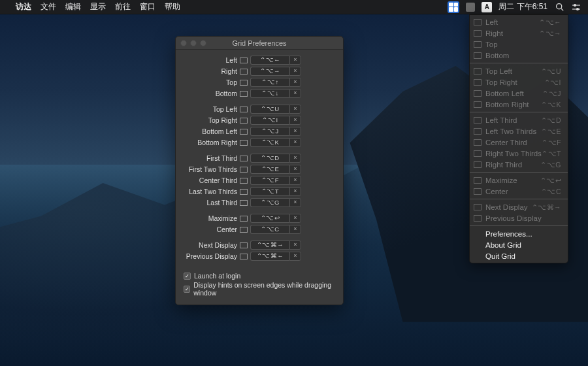 The image size is (588, 366). I want to click on shortcut-input: ⌃⌥I, so click(270, 120).